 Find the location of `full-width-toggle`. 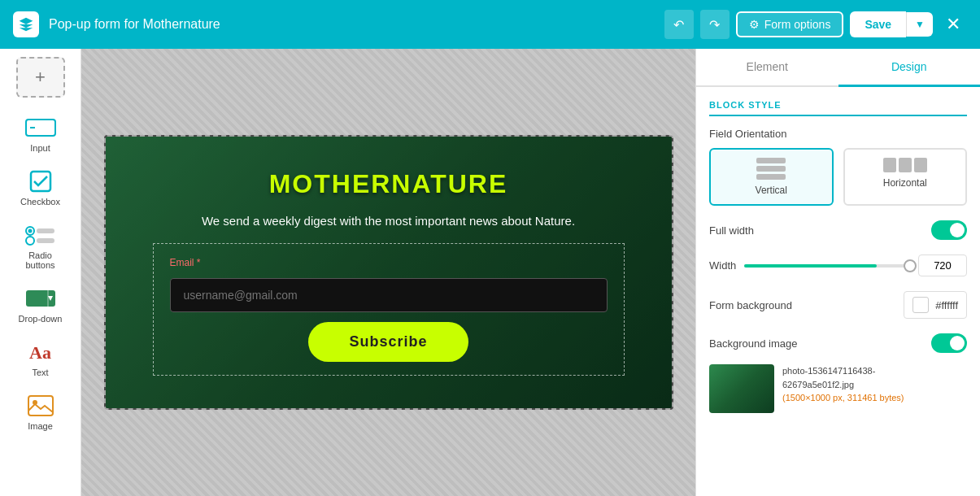

full-width-toggle is located at coordinates (949, 230).